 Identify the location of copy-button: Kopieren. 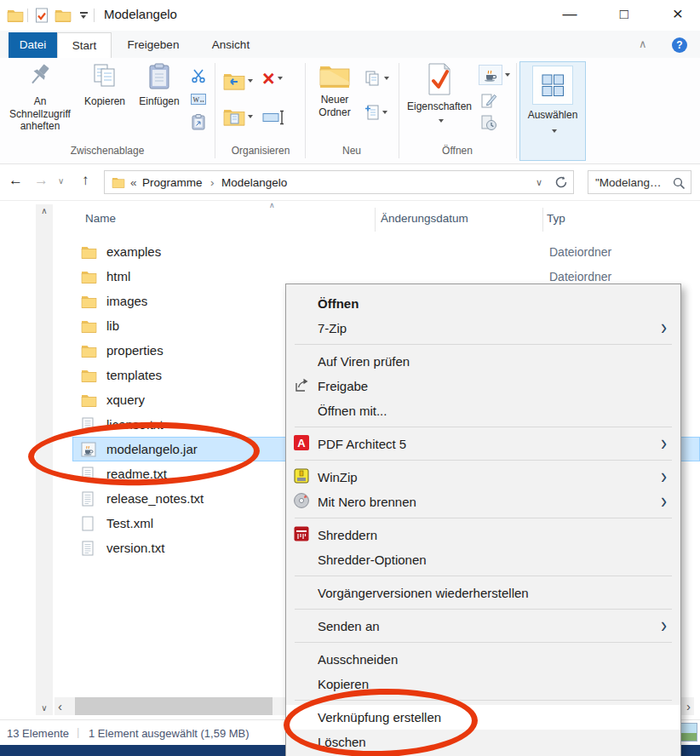
(105, 85).